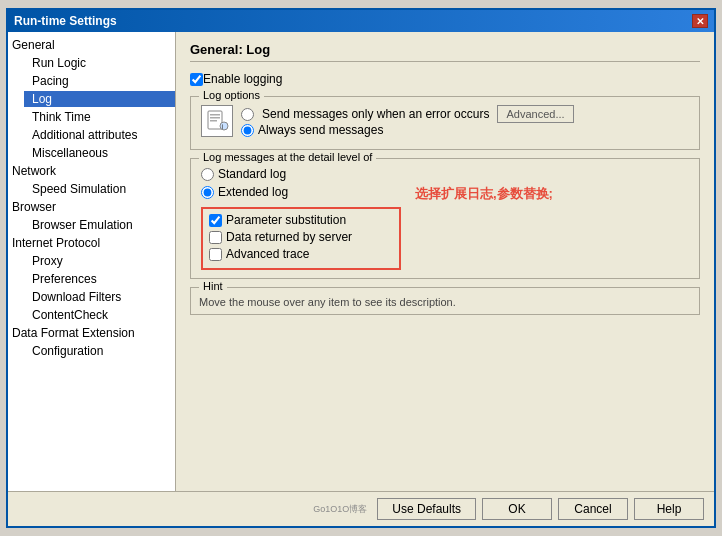 The image size is (722, 536). What do you see at coordinates (361, 21) in the screenshot?
I see `title-bar: Run-time Settings ✕` at bounding box center [361, 21].